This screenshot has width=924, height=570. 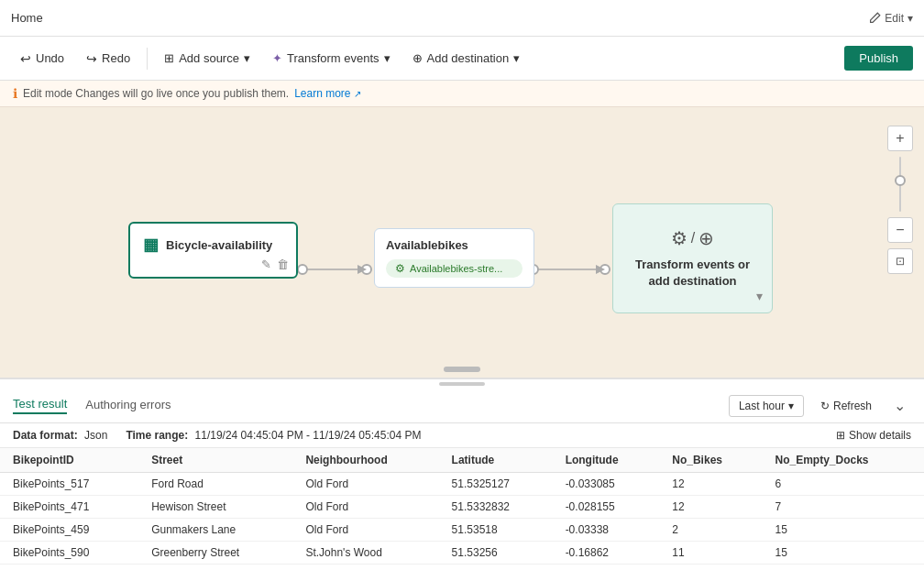 I want to click on table-cell: St. John's Wood, so click(x=365, y=568).